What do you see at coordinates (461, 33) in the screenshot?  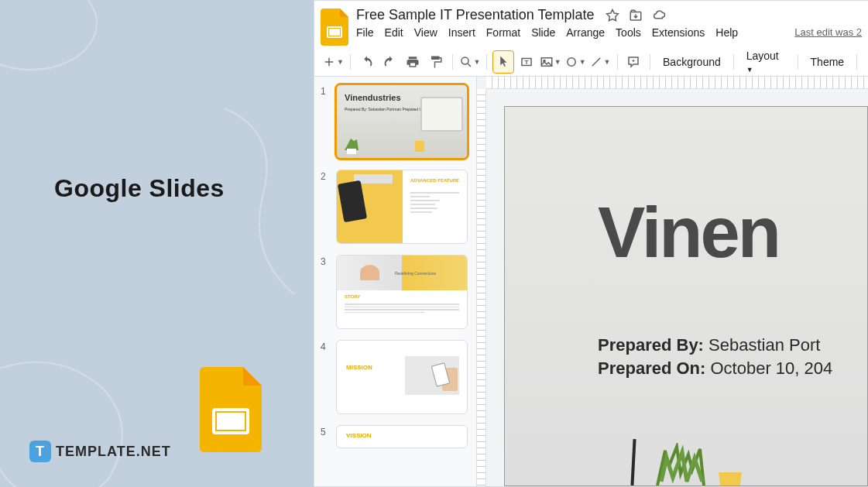 I see `menu-insert: Insert` at bounding box center [461, 33].